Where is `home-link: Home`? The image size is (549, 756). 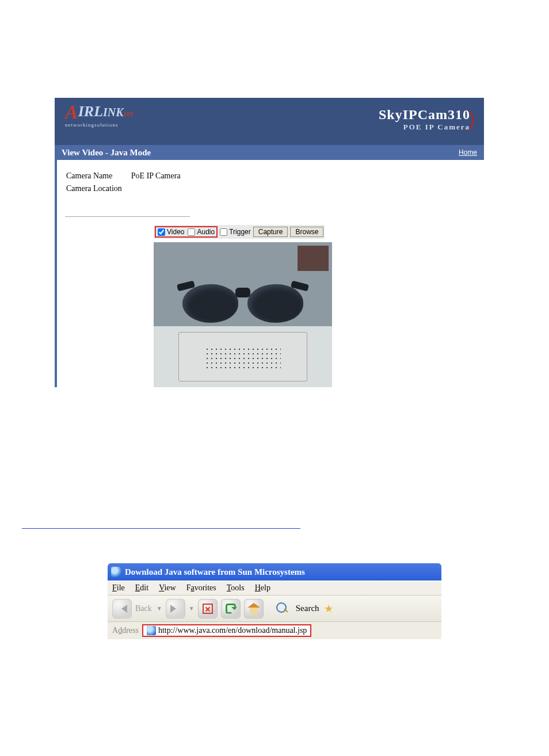 home-link: Home is located at coordinates (468, 152).